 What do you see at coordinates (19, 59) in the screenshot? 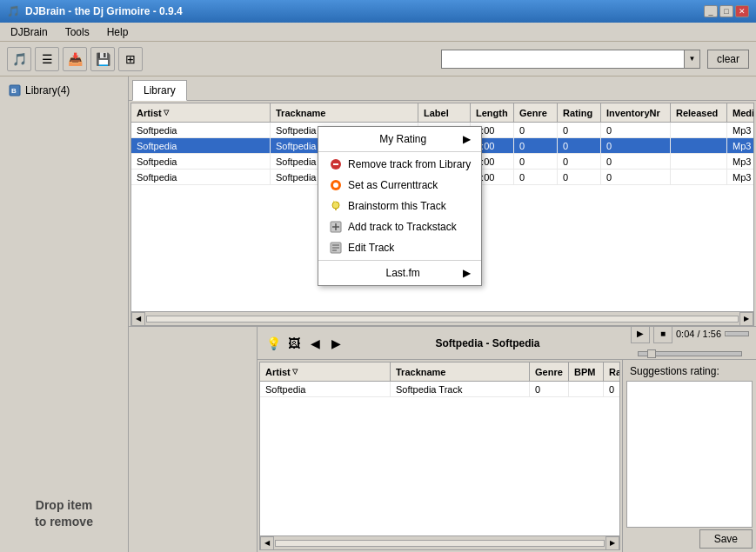
I see `music-toolbar-btn: 🎵` at bounding box center [19, 59].